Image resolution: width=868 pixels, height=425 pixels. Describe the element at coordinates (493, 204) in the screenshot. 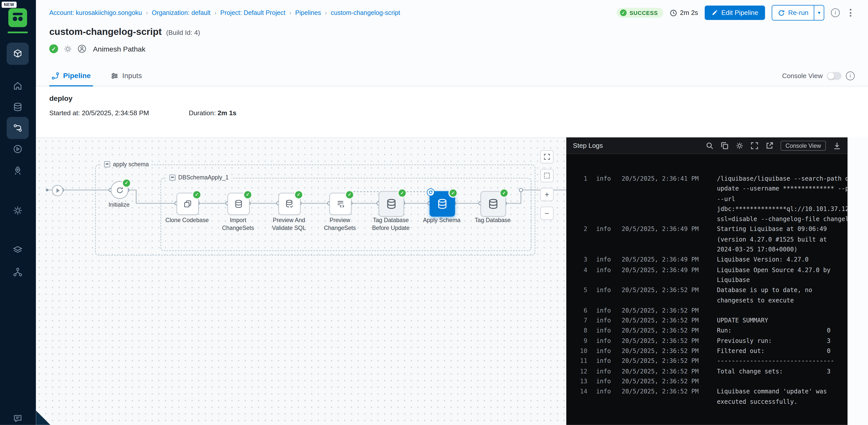

I see `node-tag-database: ✓` at that location.